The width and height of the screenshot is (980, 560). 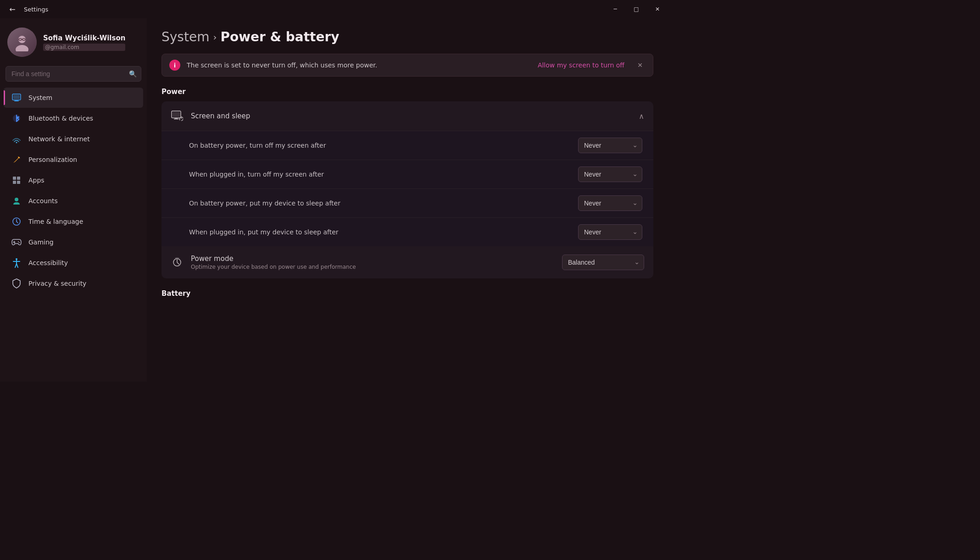 What do you see at coordinates (407, 116) in the screenshot?
I see `screen-sleep-row: Screen and sleep ∧` at bounding box center [407, 116].